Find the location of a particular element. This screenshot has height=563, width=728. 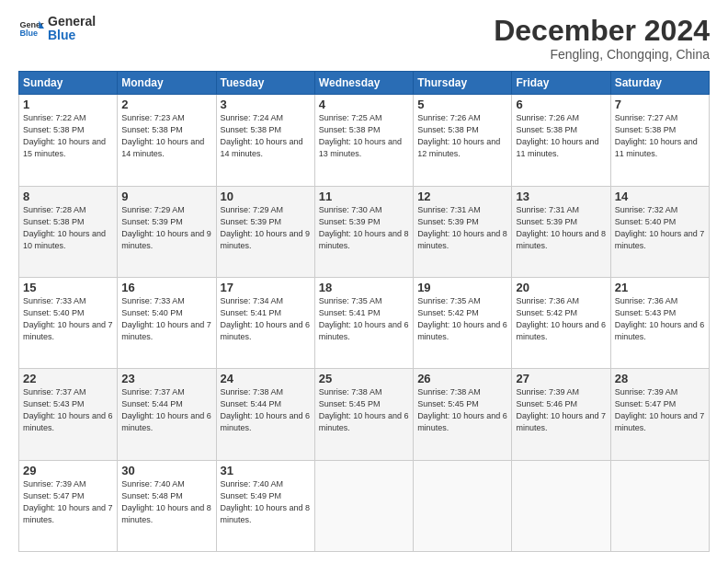

col-saturday: Saturday is located at coordinates (660, 83).